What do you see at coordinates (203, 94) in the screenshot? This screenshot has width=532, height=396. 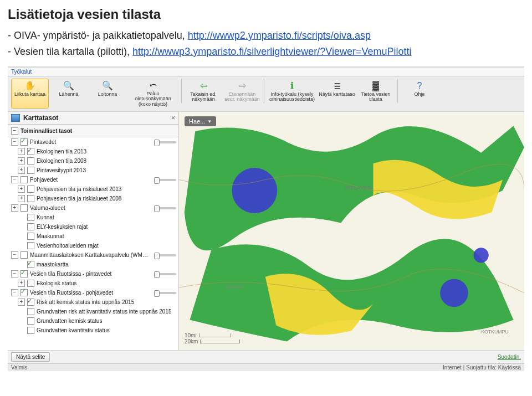 I see `tool-back: ⇦Takaisin ed. näkymään` at bounding box center [203, 94].